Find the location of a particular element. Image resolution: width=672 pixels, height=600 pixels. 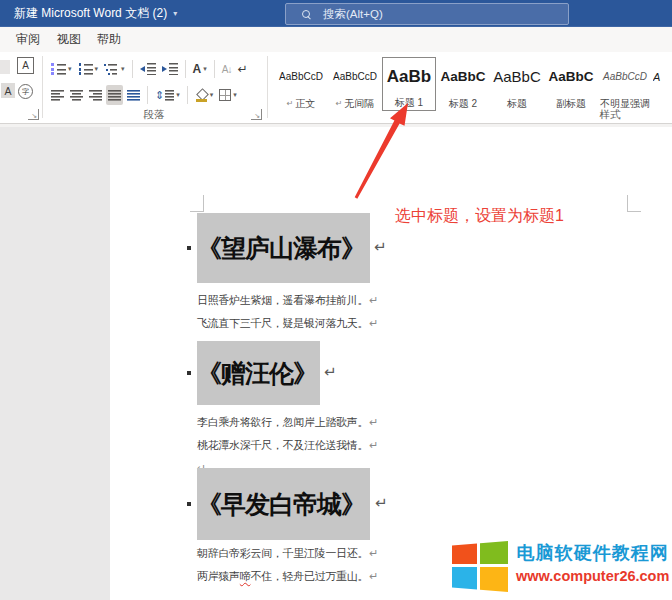

style-gallery: AaBbCcD ↵正文 AaBbCcD ↵无间隔 AaBb 标题 1 AaBbC… is located at coordinates (471, 84).